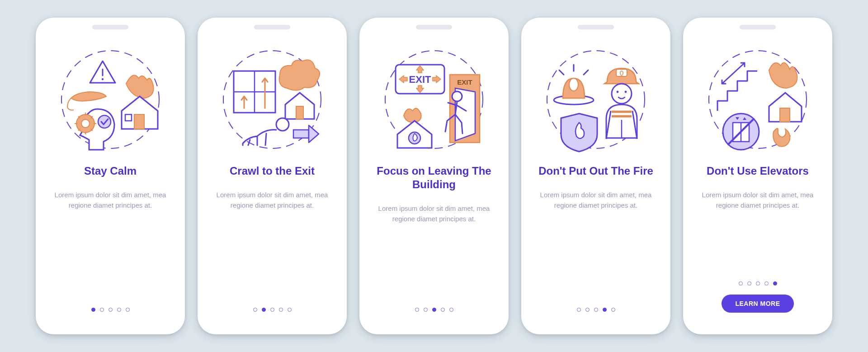 The height and width of the screenshot is (352, 868). I want to click on siren-icon, so click(574, 85).